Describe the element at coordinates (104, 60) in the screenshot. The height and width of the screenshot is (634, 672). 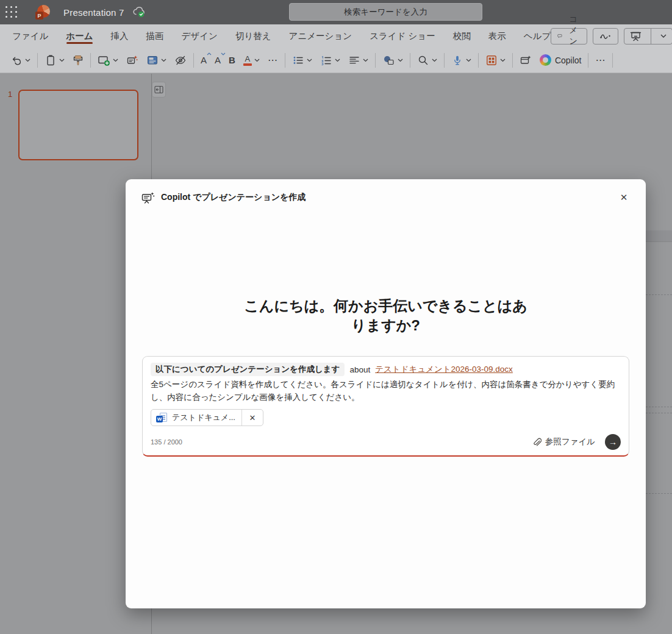
I see `new-slide-icon` at that location.